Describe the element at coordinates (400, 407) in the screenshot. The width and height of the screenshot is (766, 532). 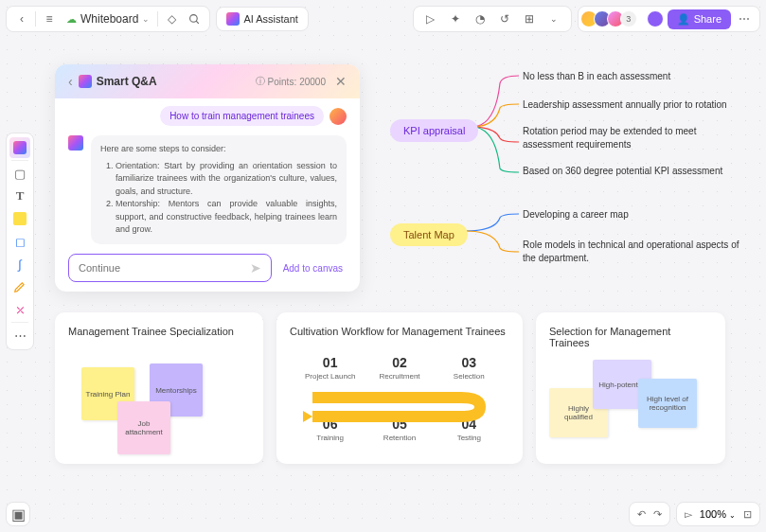
I see `workflow-arrow` at that location.